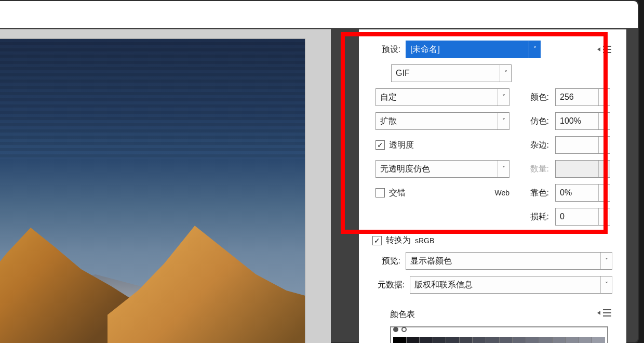  Describe the element at coordinates (583, 169) in the screenshot. I see `transparency-amount-input: ˅` at that location.